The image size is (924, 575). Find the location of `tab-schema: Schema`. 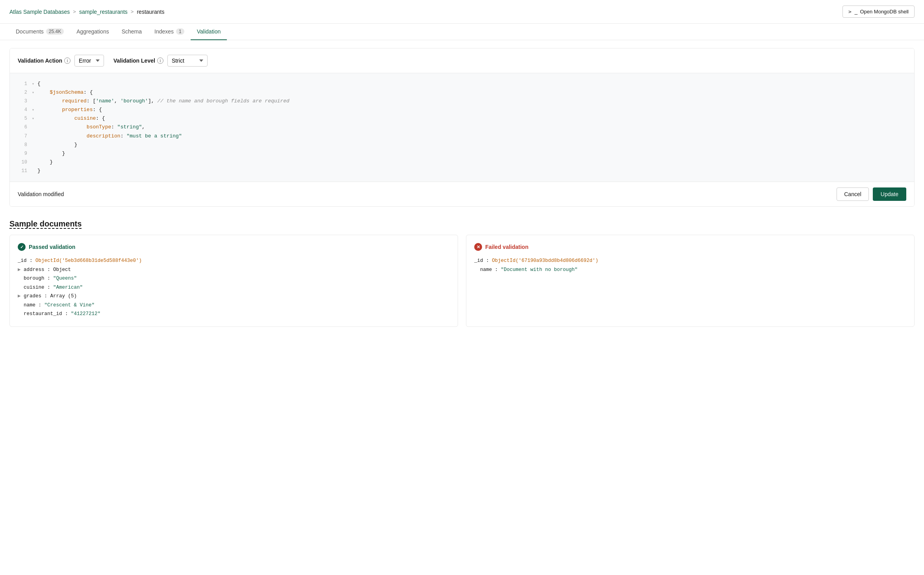

tab-schema: Schema is located at coordinates (132, 32).